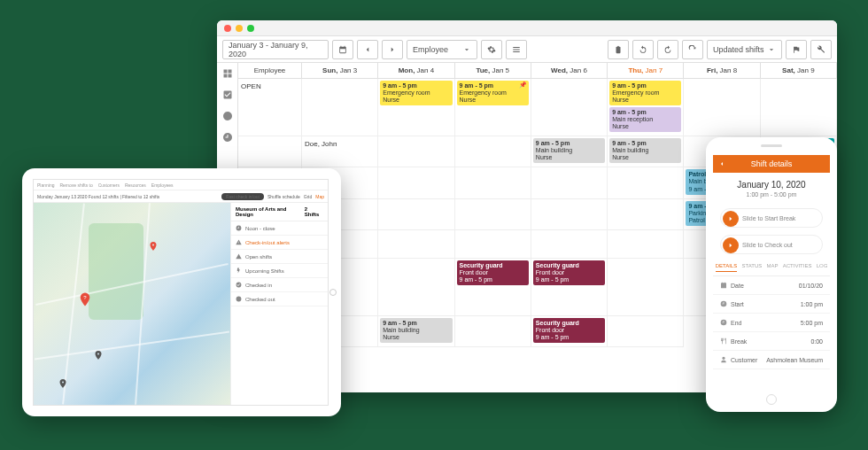 The height and width of the screenshot is (450, 868). What do you see at coordinates (821, 50) in the screenshot?
I see `tools-button` at bounding box center [821, 50].